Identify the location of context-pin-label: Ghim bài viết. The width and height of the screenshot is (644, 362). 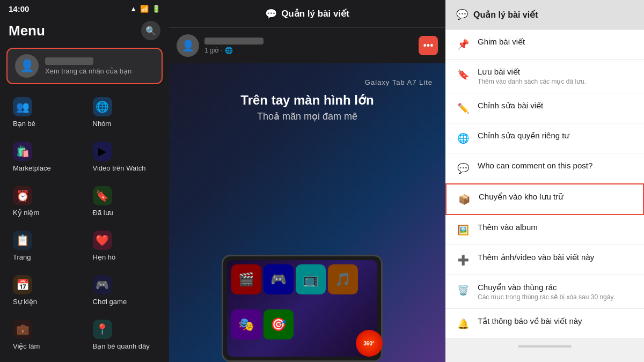
(555, 42).